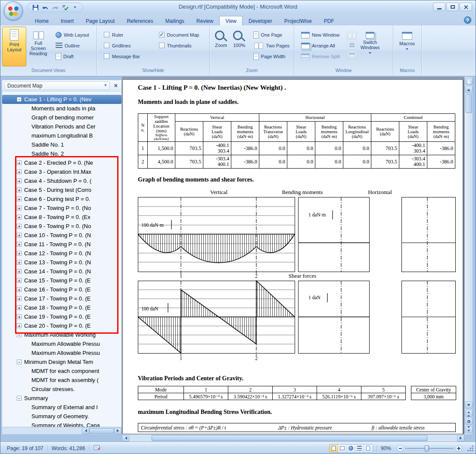  What do you see at coordinates (62, 153) in the screenshot?
I see `docmap-item: Saddle No. 2` at bounding box center [62, 153].